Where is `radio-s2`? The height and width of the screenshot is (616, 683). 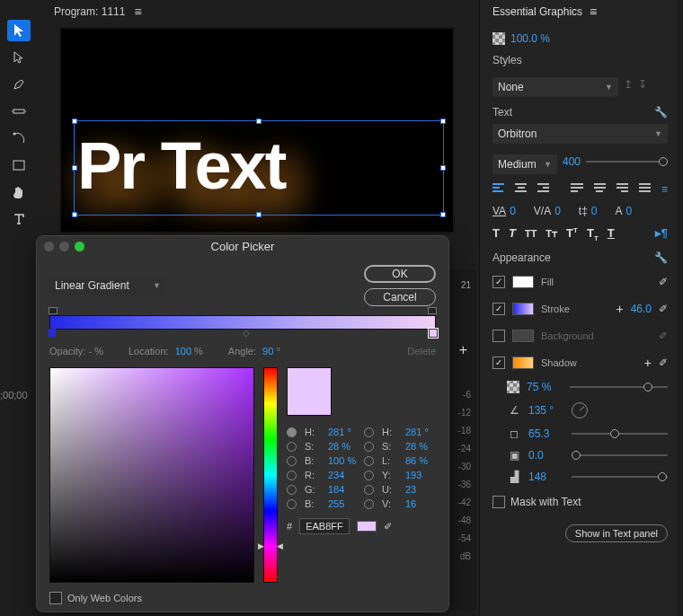 radio-s2 is located at coordinates (368, 447).